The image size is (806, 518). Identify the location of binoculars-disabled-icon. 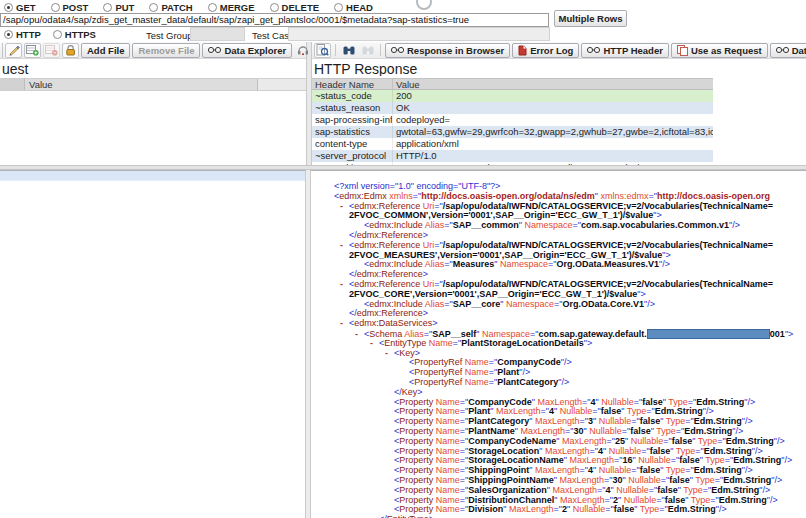
(368, 50).